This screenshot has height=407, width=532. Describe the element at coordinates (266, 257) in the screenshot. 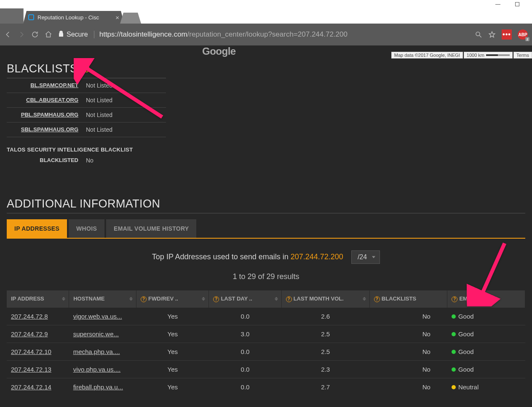

I see `ip-description: Top IP Addresses used to send emails in …` at that location.